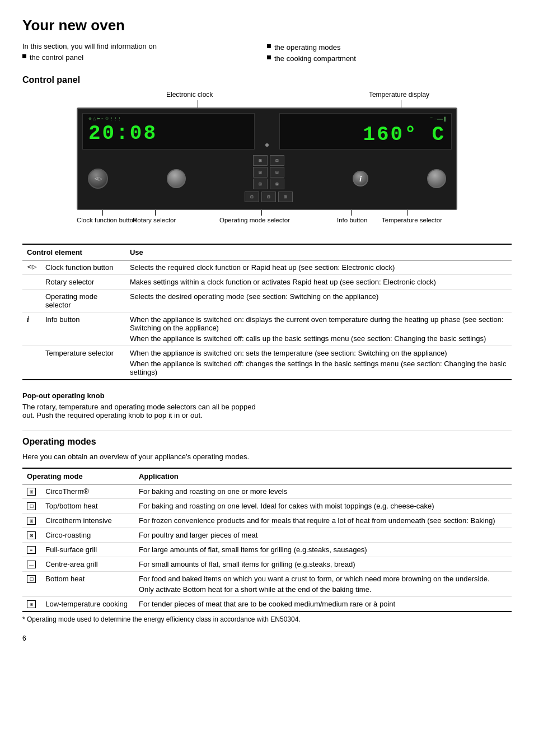 This screenshot has width=534, height=756. I want to click on mode-cell-7: ⊡, so click(252, 197).